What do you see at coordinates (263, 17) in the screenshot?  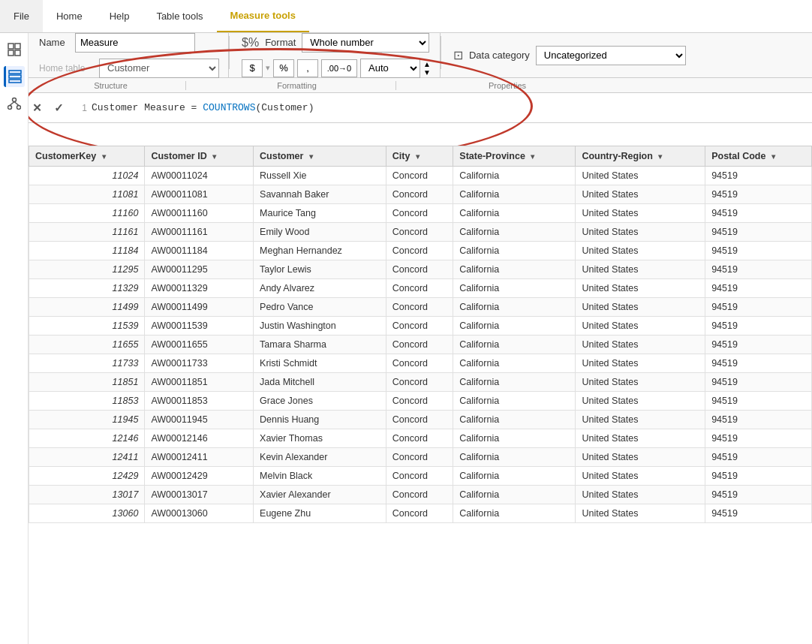 I see `menu-measuretools: Measure tools` at bounding box center [263, 17].